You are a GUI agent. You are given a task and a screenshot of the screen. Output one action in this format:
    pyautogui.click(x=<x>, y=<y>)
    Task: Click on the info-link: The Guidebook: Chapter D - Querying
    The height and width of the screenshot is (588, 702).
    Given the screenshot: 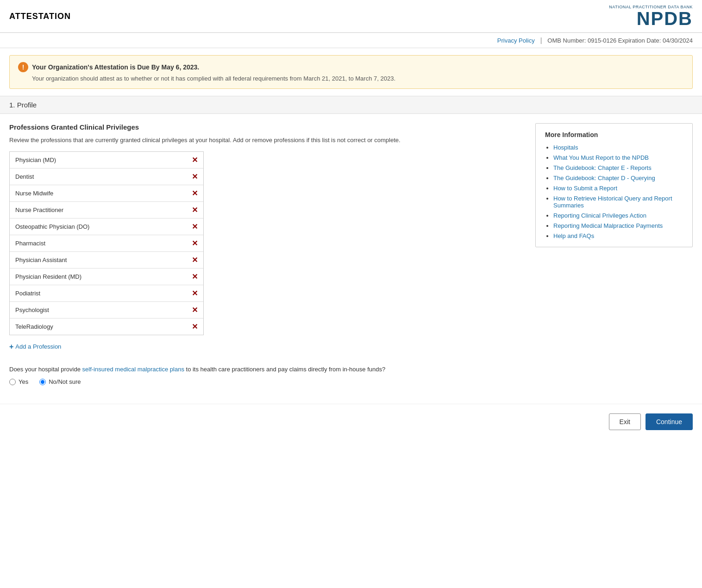 What is the action you would take?
    pyautogui.click(x=604, y=178)
    